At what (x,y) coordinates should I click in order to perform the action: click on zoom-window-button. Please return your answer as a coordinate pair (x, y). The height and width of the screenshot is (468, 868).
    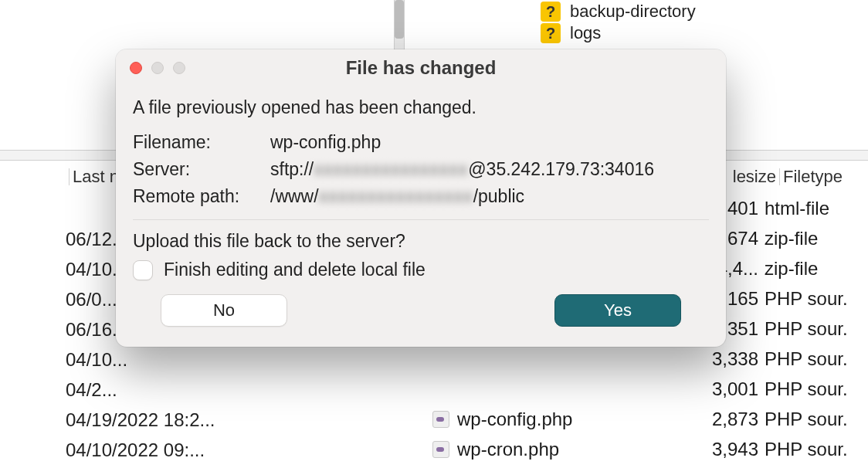
    Looking at the image, I should click on (179, 68).